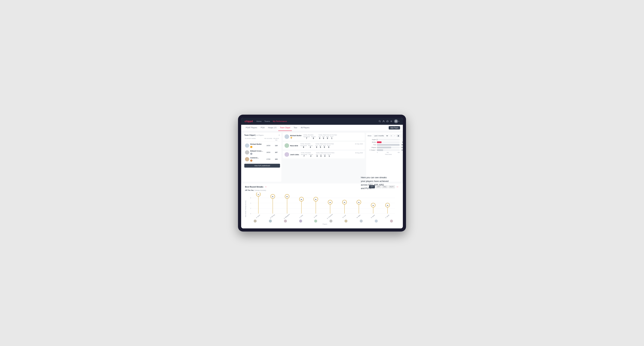 The image size is (644, 346). I want to click on period-select: Last 3 months Last 6 months Last 12 mont…, so click(380, 136).